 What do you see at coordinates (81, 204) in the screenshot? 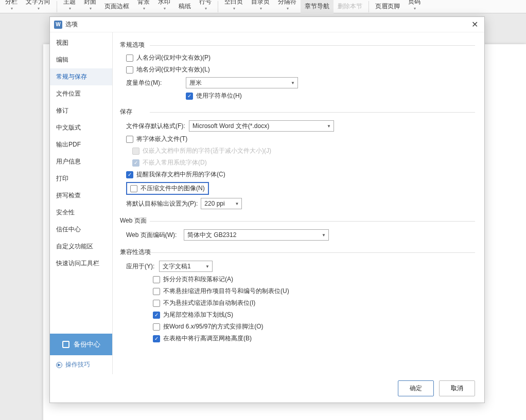
I see `dialog-sidebar: 视图编辑常规与保存文件位置修订中文版式输出PDF用户信息打印拼写检查安全性信任中…` at bounding box center [81, 204].